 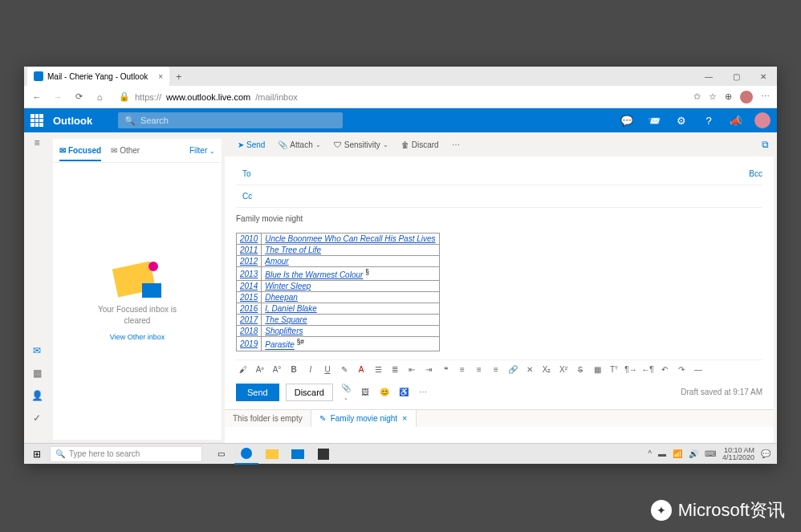 What do you see at coordinates (79, 96) in the screenshot?
I see `refresh-button: ⟳` at bounding box center [79, 96].